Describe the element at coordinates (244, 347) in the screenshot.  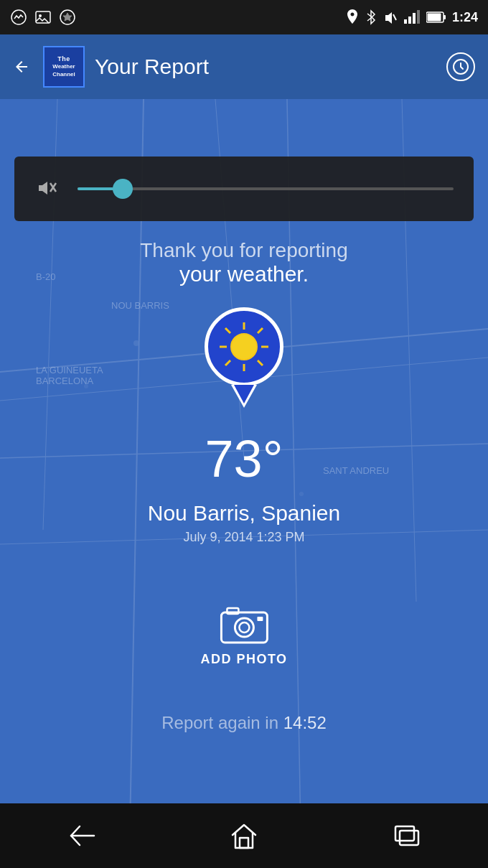
I see `sun-icon` at that location.